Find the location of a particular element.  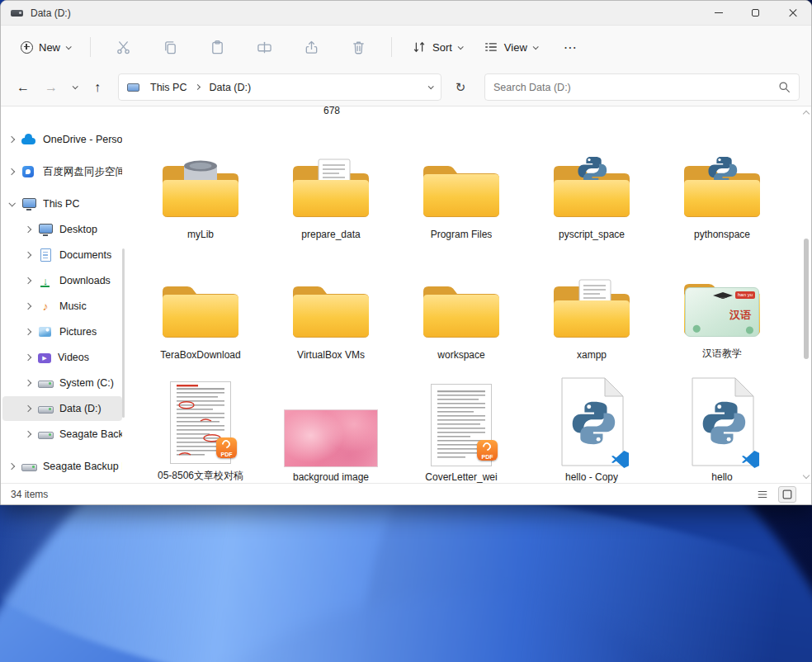

sidebar-item-documents: Documents is located at coordinates (63, 255).